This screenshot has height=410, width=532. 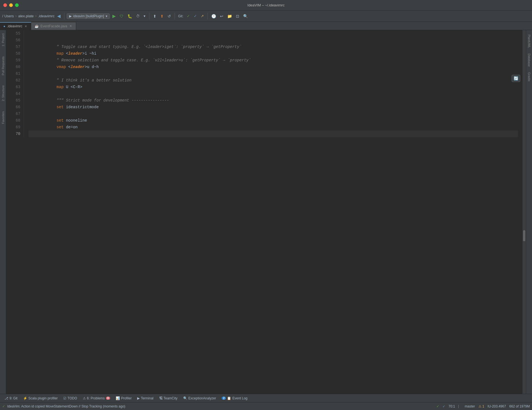 I want to click on debug-button: 🐛, so click(x=130, y=16).